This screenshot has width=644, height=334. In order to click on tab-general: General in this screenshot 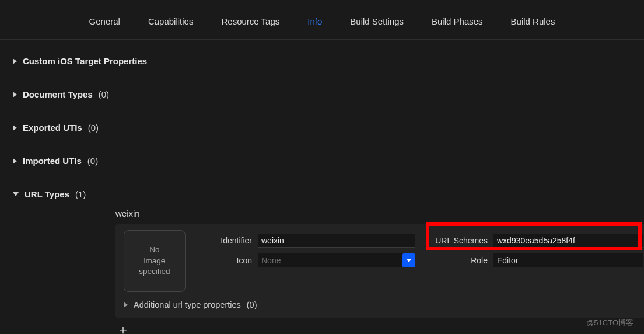, I will do `click(105, 21)`.